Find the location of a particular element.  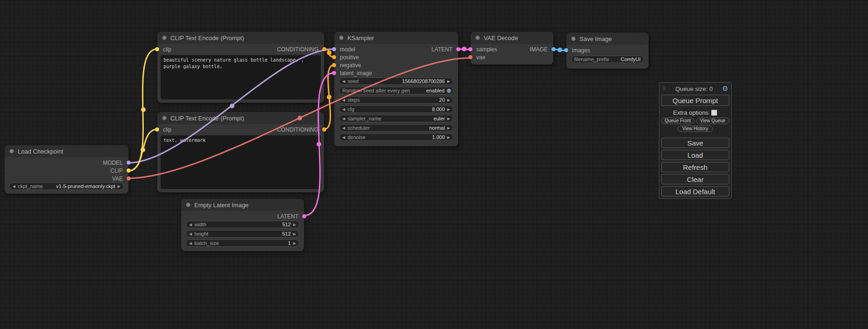

negative-prompt-textarea: text, watermark is located at coordinates (241, 162).